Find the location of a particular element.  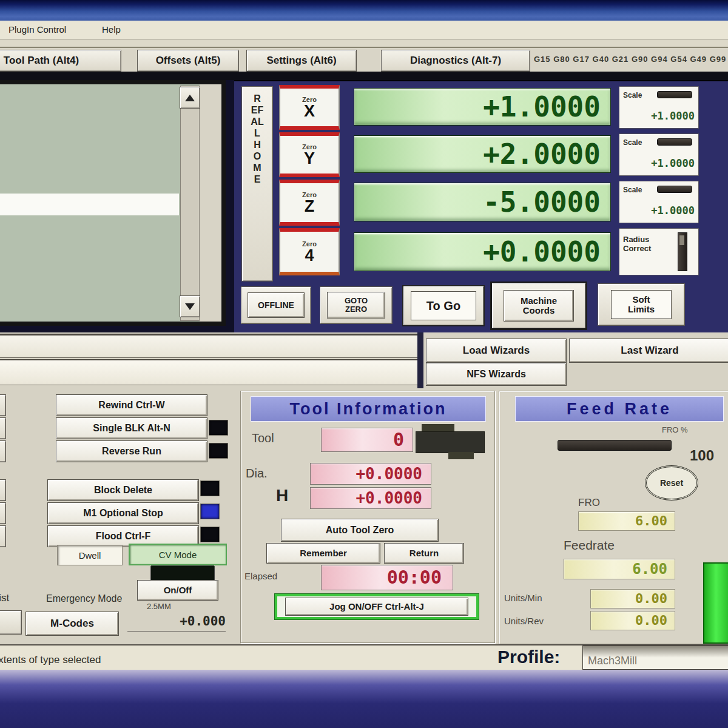

block-delete-button: Block Delete is located at coordinates (123, 490).